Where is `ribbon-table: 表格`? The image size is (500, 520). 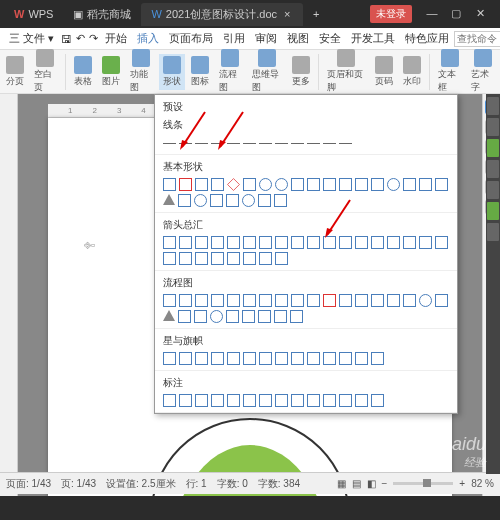 ribbon-table: 表格 is located at coordinates (83, 72).